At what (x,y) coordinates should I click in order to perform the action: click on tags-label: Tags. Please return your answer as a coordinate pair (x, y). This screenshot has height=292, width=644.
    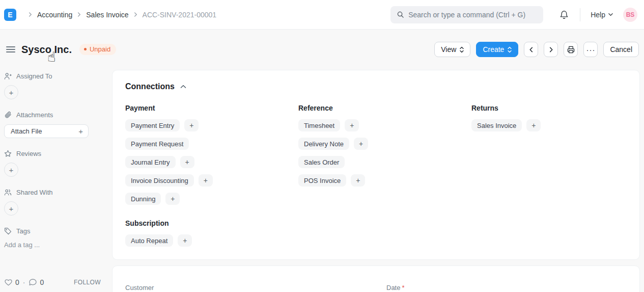
    Looking at the image, I should click on (23, 231).